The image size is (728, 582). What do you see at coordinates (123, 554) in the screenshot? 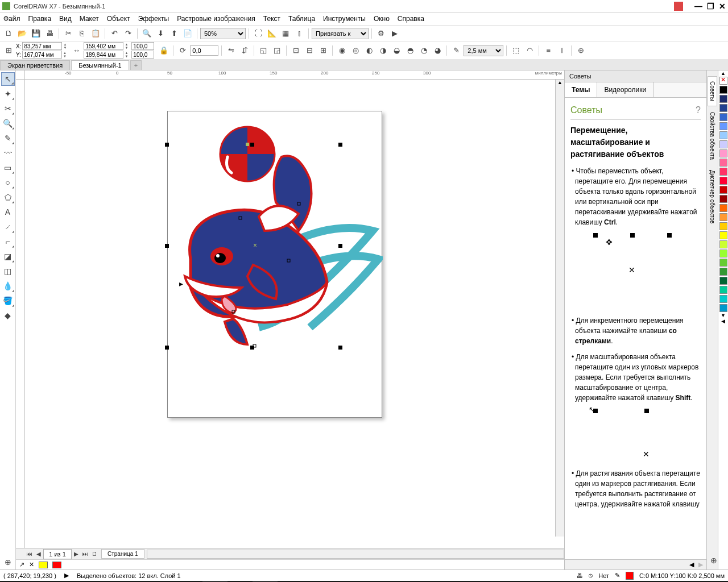
I see `page-tab-1: Страница 1` at bounding box center [123, 554].